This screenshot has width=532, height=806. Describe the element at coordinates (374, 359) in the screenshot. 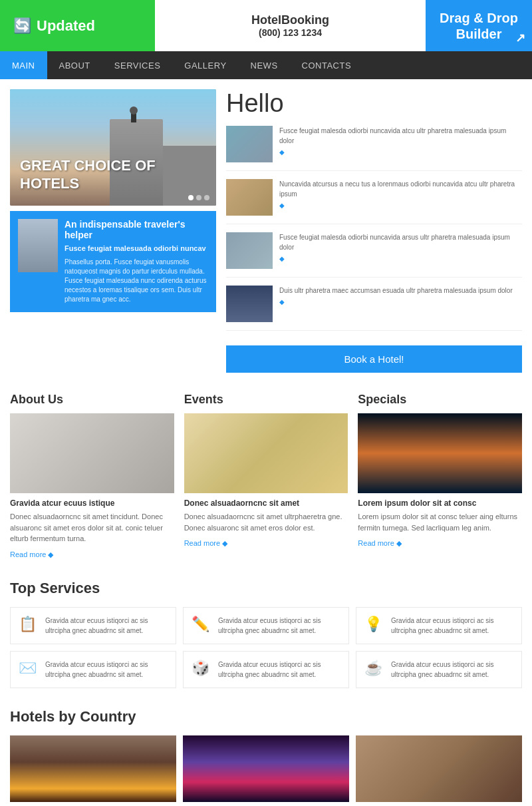

I see `book-hotel-button: Book a Hotel!` at that location.